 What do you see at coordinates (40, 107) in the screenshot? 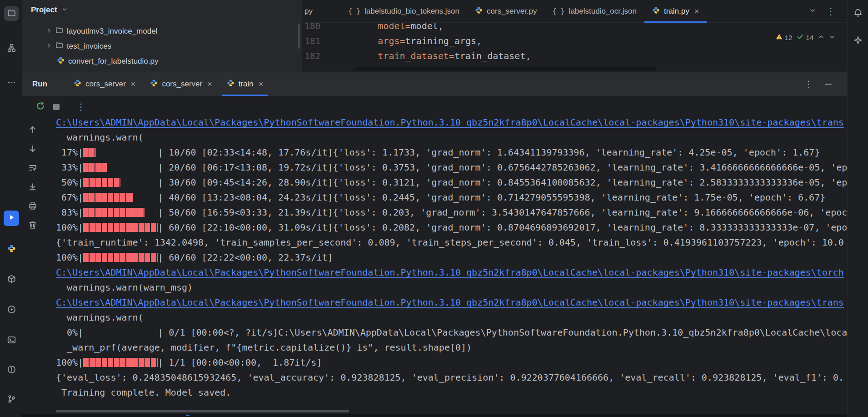
I see `rerun-icon` at bounding box center [40, 107].